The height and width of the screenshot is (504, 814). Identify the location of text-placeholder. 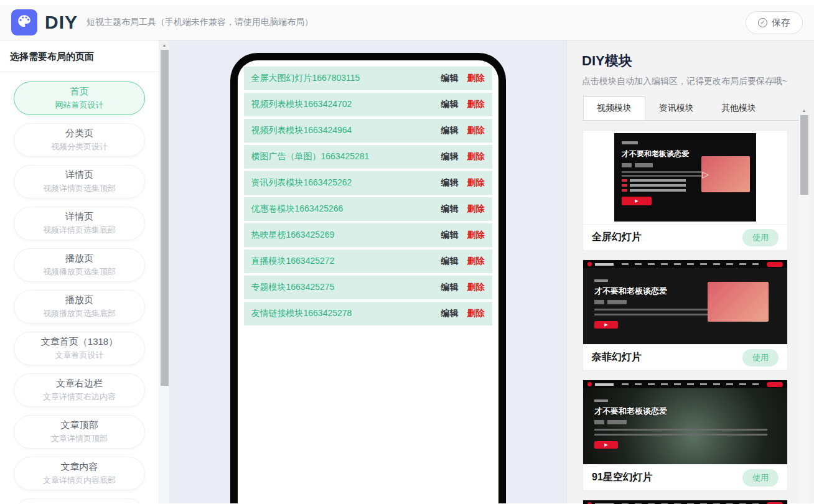
(681, 432).